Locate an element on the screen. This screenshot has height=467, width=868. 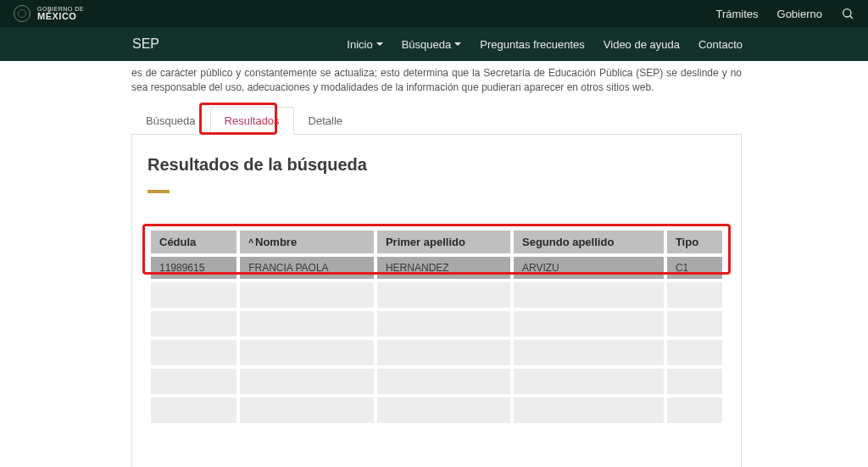
results-title: Resultados de la búsqueda is located at coordinates (437, 164).